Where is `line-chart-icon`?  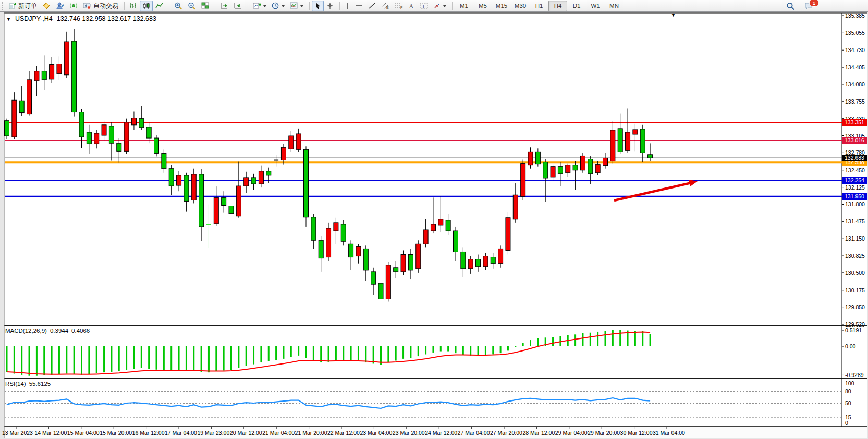
line-chart-icon is located at coordinates (160, 6).